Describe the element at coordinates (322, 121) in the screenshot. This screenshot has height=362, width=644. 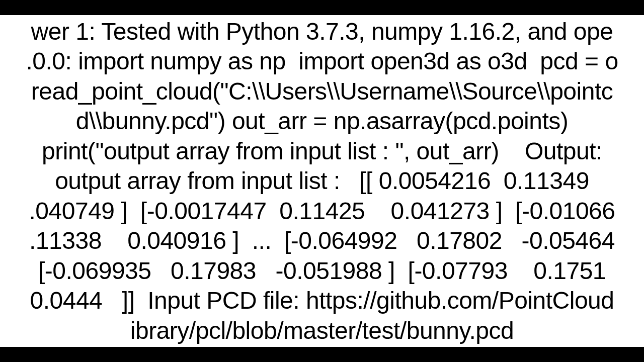
I see `text-line-4: d\\bunny.pcd") out_arr = np.asarray(pcd.…` at that location.